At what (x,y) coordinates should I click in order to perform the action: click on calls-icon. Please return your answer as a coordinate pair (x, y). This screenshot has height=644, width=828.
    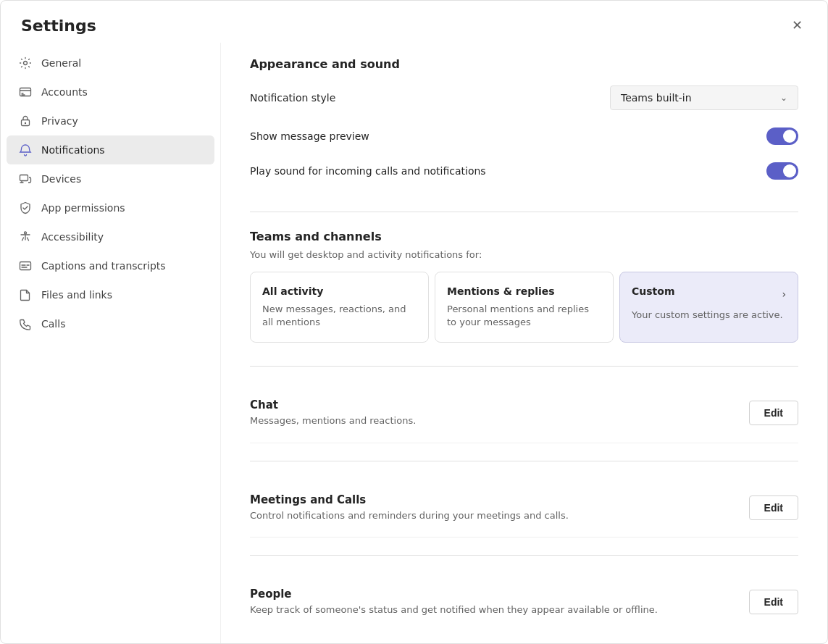
    Looking at the image, I should click on (25, 324).